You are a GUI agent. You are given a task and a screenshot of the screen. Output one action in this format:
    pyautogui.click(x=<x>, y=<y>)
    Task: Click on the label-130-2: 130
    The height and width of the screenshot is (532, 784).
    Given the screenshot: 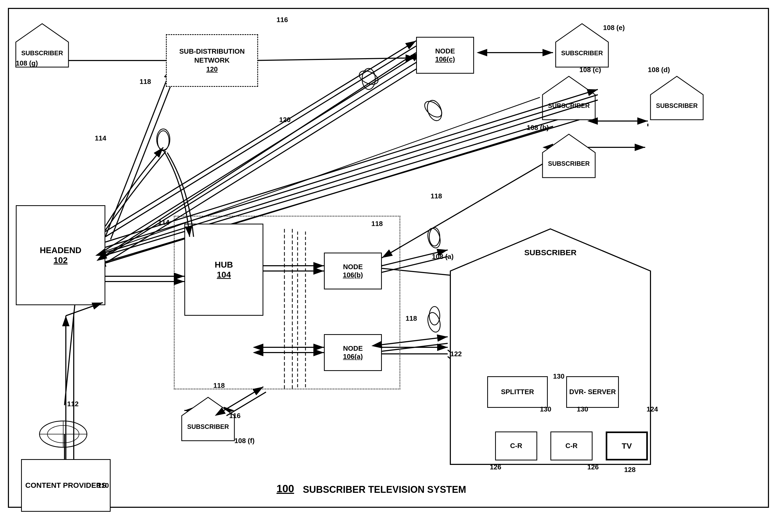 What is the action you would take?
    pyautogui.click(x=545, y=409)
    